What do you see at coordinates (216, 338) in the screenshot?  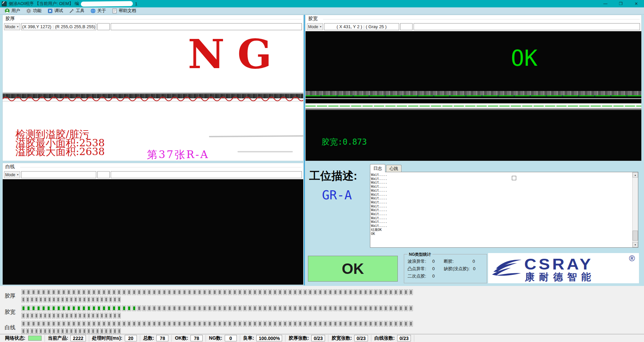 I see `status-item-label: NG数:` at bounding box center [216, 338].